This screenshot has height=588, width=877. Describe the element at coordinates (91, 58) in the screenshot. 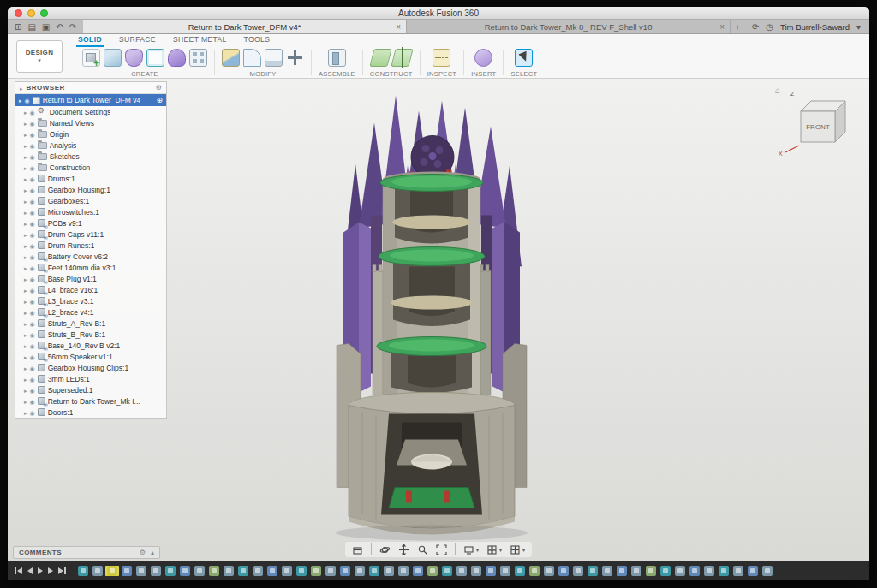

I see `new-component-icon` at that location.